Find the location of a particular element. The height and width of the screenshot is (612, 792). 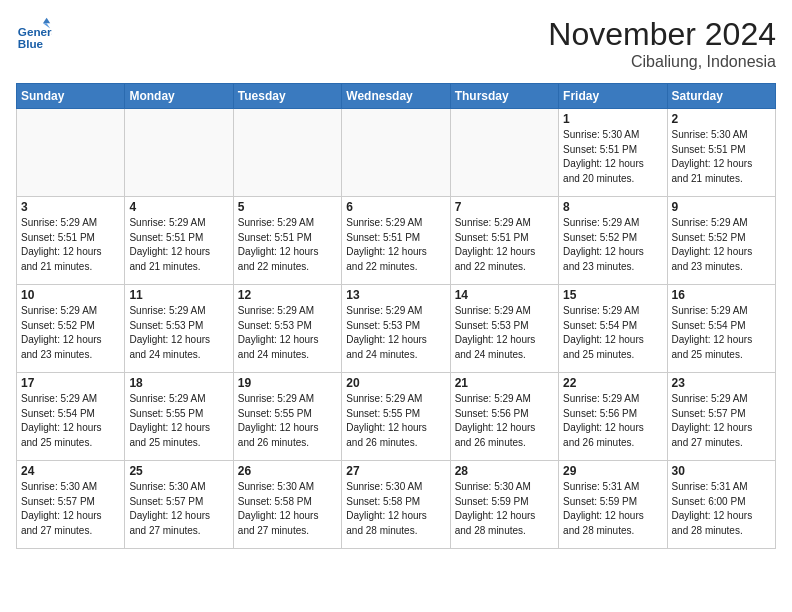

day-number: 16 is located at coordinates (722, 295).